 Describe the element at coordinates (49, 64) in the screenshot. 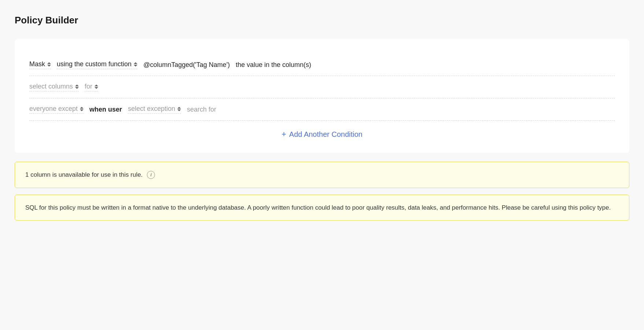

I see `action-chevron-icon` at that location.